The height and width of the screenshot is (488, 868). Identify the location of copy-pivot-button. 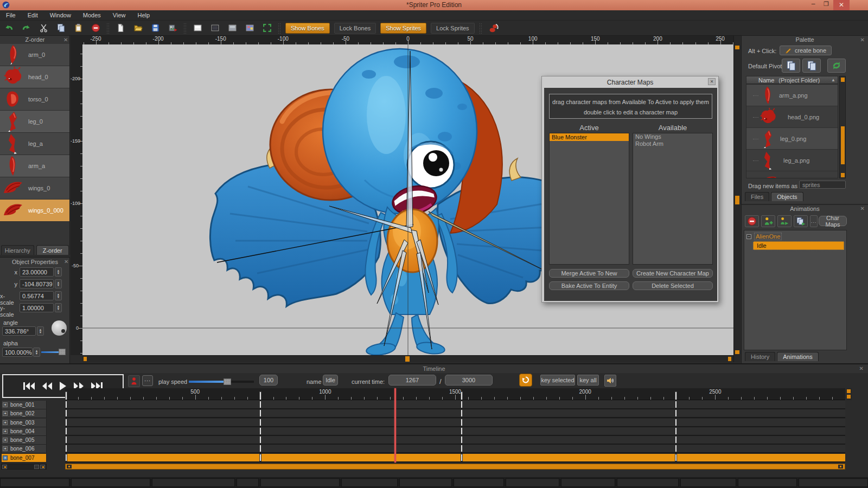
(791, 66).